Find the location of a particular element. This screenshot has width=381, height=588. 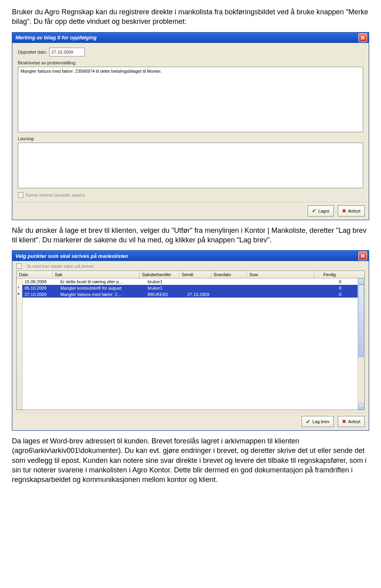

intro-paragraph-3: Da lages et Word-brev adressert til kund… is located at coordinates (190, 460).